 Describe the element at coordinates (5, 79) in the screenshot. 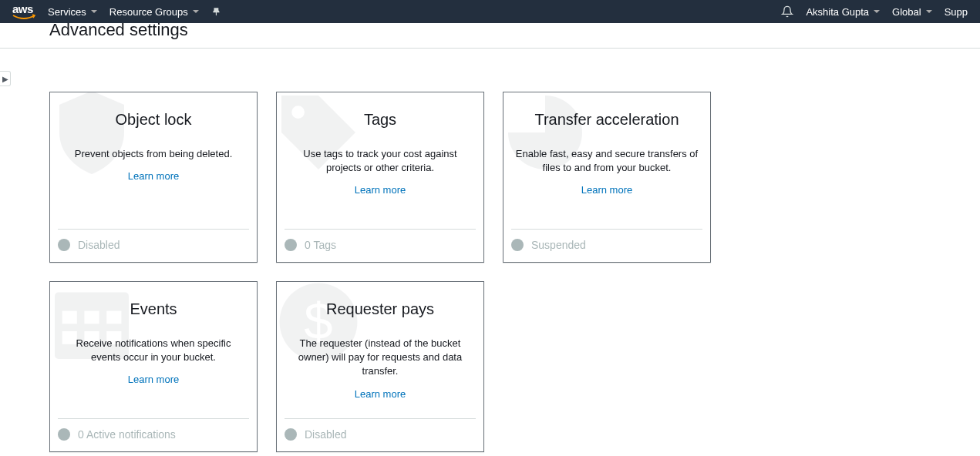

I see `side-panel-expand-button: ▶` at that location.